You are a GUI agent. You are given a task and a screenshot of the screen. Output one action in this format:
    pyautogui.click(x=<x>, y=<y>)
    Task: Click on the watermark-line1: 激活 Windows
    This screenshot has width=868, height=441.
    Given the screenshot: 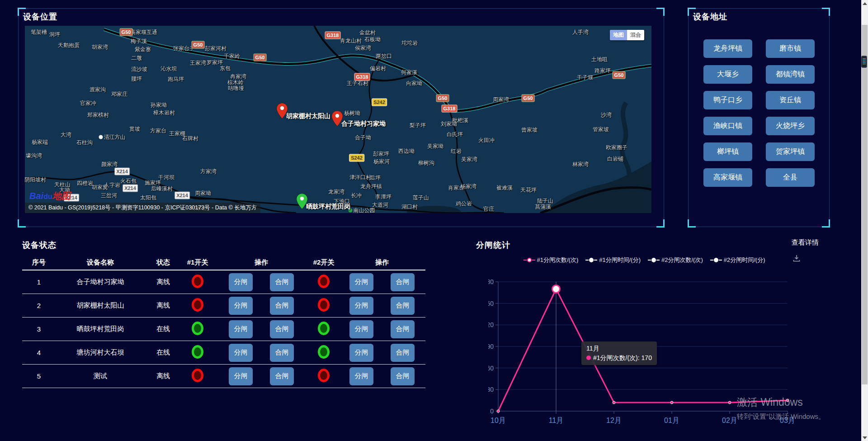 What is the action you would take?
    pyautogui.click(x=781, y=403)
    